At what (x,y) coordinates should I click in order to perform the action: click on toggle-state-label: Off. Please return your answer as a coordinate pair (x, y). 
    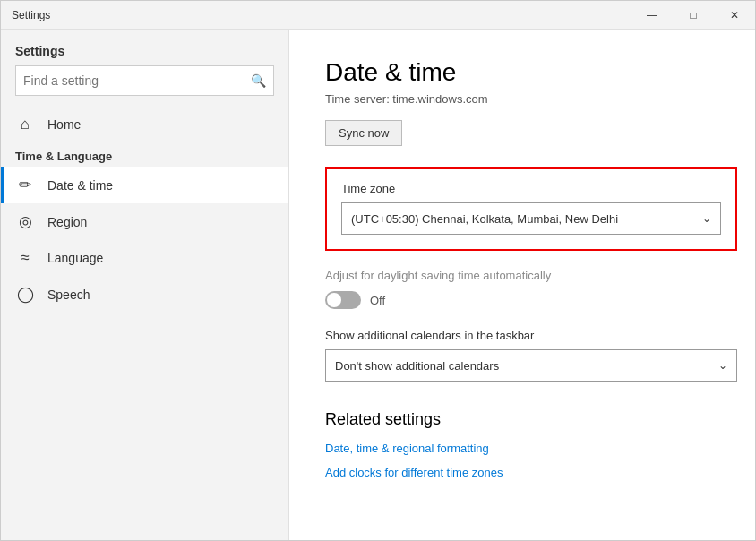
    Looking at the image, I should click on (378, 301).